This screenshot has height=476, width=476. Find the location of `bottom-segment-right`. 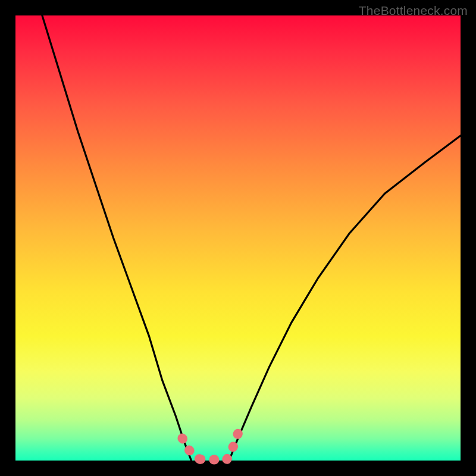

bottom-segment-right is located at coordinates (233, 444).